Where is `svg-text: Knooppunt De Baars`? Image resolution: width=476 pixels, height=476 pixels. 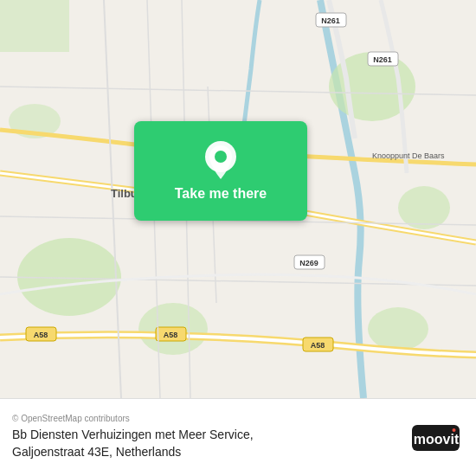 svg-text: Knooppunt De Baars is located at coordinates (408, 156).